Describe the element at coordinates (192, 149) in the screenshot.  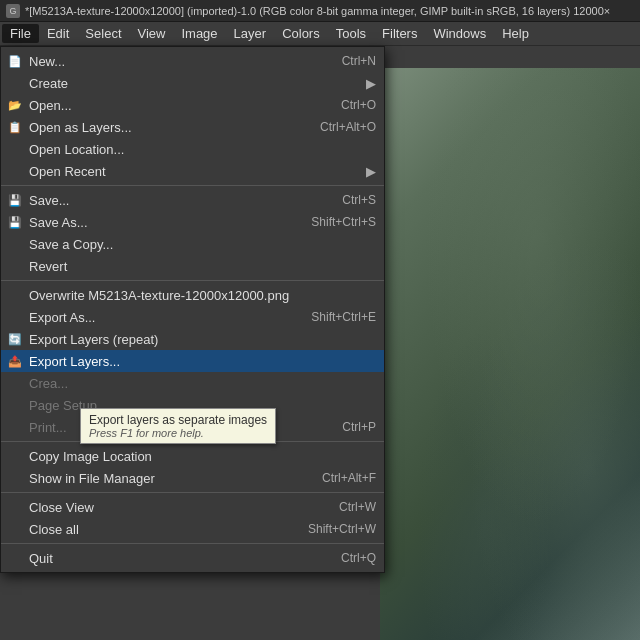
I see `menu-item-open-location: Open Location...` at that location.